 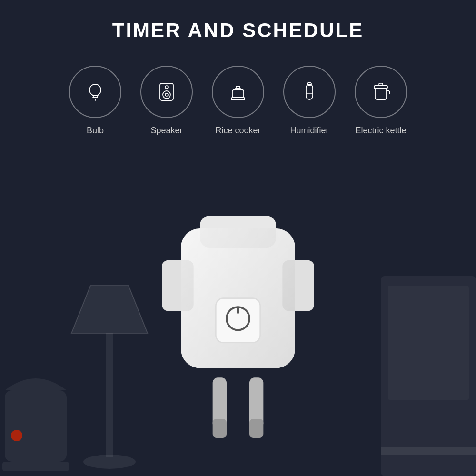 What do you see at coordinates (109, 367) in the screenshot?
I see `lamp-silhouette` at bounding box center [109, 367].